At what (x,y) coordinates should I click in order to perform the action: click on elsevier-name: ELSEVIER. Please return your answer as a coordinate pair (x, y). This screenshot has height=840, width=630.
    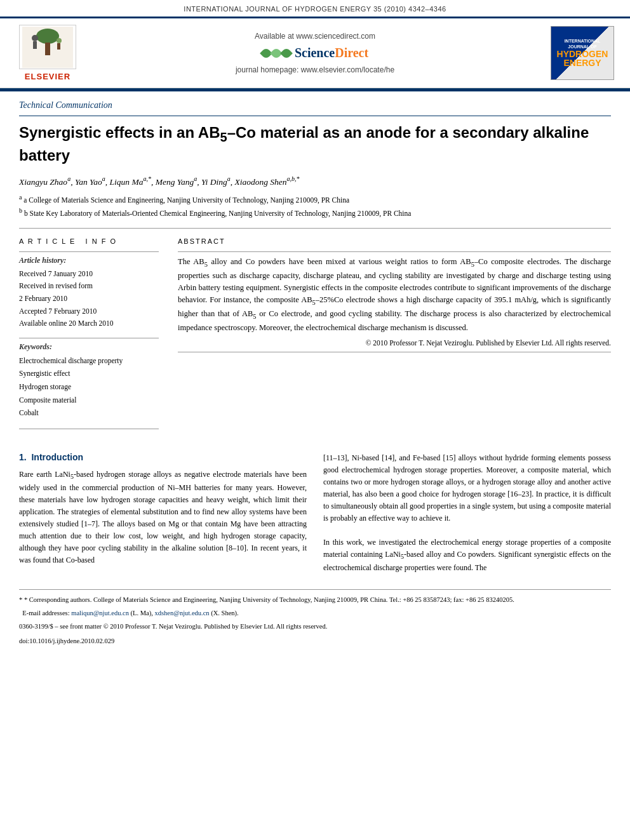
    Looking at the image, I should click on (48, 76).